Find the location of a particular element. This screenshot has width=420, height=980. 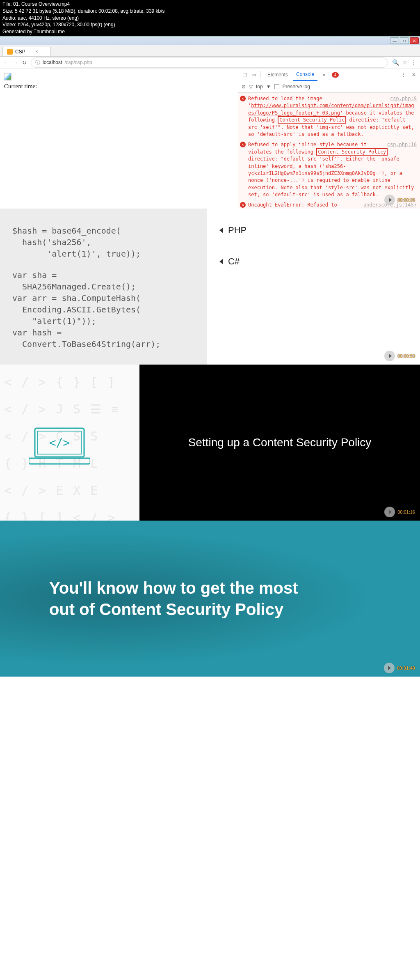

csp-highlight: Content Security Policy is located at coordinates (352, 152).